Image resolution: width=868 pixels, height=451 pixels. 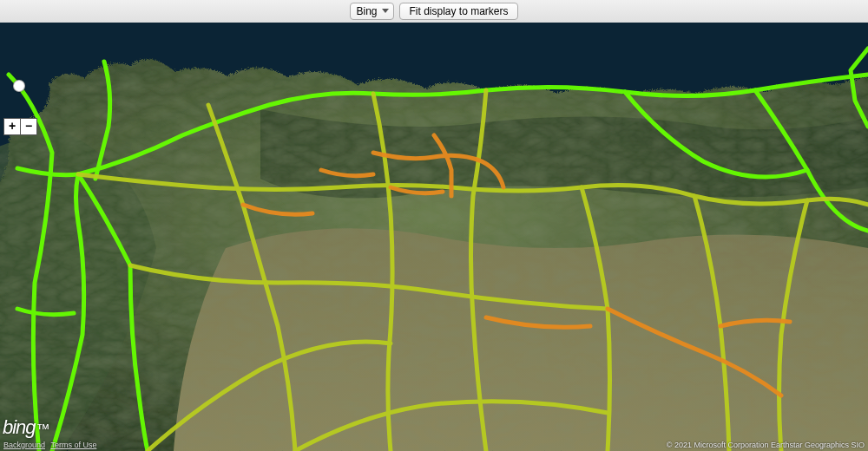 I want to click on toolbar: Bing Fit display to markers, so click(x=434, y=12).